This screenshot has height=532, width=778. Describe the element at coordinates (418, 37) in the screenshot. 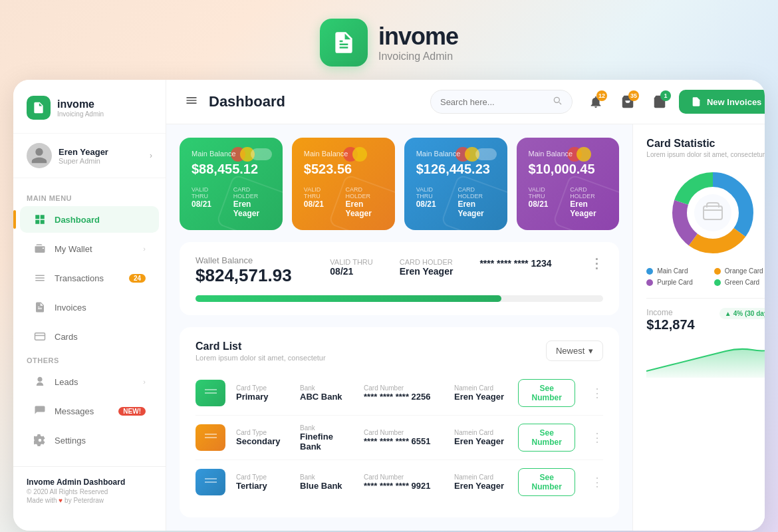

I see `brand-name: invome` at that location.